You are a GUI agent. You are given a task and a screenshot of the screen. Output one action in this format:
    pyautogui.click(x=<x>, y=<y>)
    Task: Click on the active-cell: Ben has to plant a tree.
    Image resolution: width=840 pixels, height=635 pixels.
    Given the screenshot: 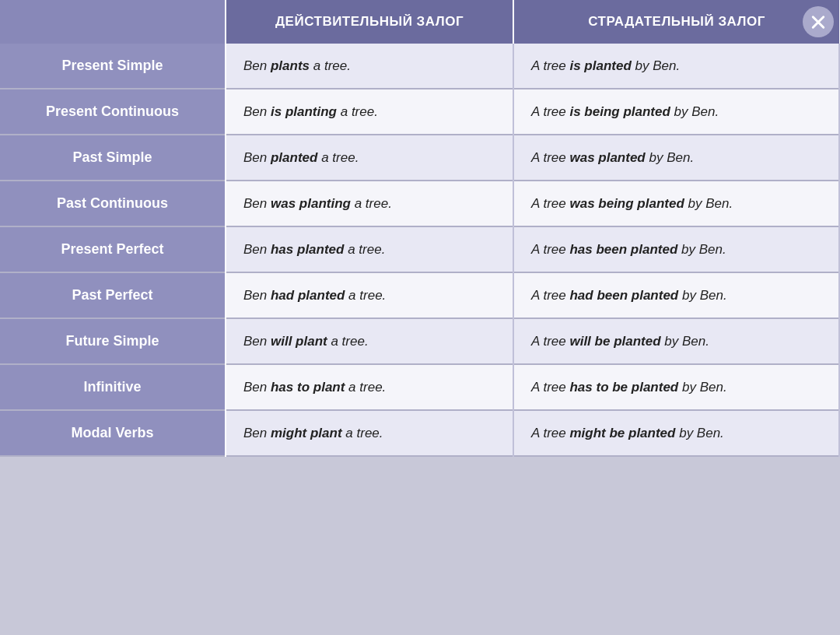 What is the action you would take?
    pyautogui.click(x=369, y=388)
    